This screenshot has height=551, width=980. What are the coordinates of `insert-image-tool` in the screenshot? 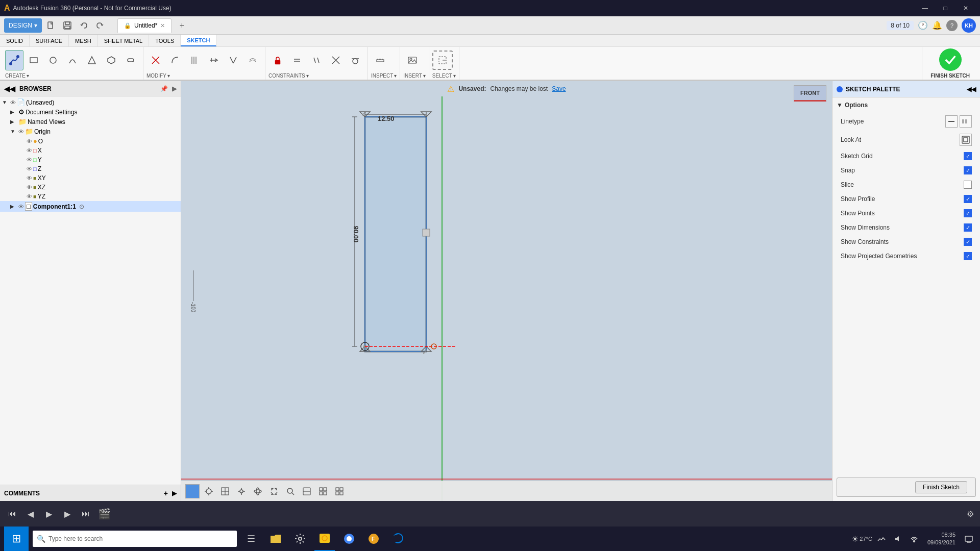 It's located at (412, 60).